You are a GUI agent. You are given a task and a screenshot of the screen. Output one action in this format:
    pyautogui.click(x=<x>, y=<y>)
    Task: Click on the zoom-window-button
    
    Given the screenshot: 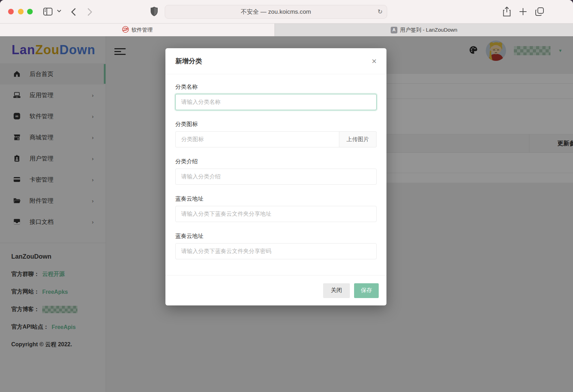 What is the action you would take?
    pyautogui.click(x=30, y=12)
    